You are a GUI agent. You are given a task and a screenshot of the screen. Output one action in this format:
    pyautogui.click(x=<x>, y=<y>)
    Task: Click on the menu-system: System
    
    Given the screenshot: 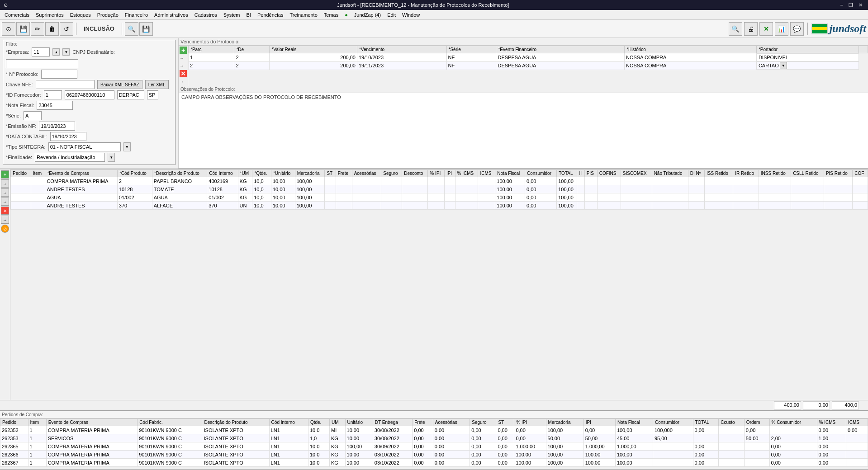 What is the action you would take?
    pyautogui.click(x=232, y=15)
    